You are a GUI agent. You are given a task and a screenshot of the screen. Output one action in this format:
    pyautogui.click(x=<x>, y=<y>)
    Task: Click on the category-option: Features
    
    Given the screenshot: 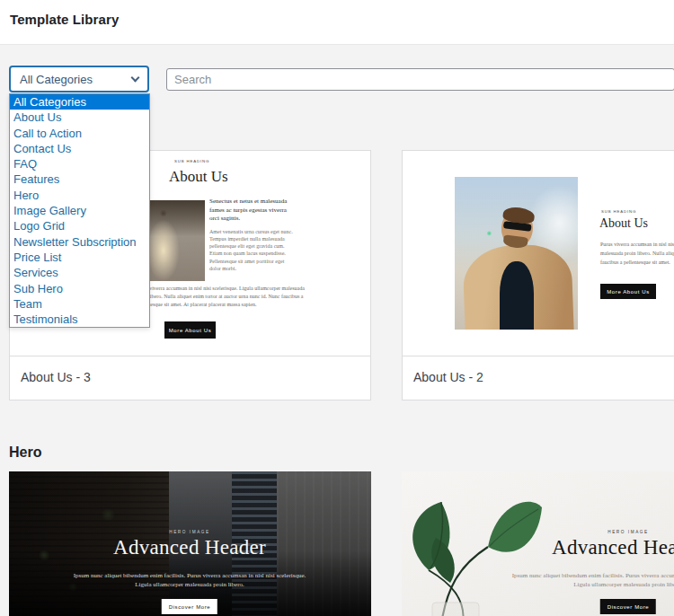 What is the action you would take?
    pyautogui.click(x=79, y=180)
    